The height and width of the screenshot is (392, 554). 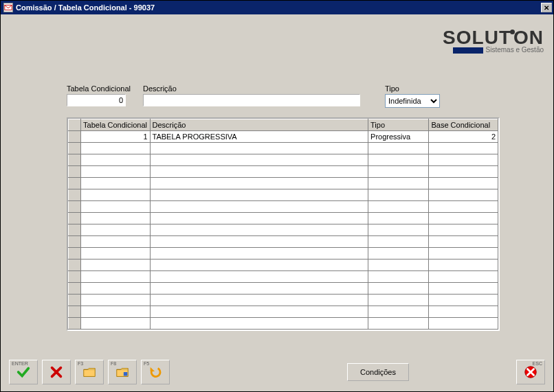 What do you see at coordinates (378, 372) in the screenshot?
I see `condicoes-button: Condições` at bounding box center [378, 372].